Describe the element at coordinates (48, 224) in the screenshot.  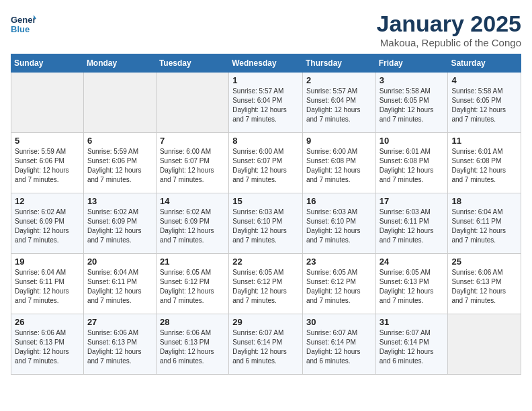
I see `calendar-cell: 12Sunrise: 6:02 AM Sunset: 6:09 PM Dayli…` at that location.